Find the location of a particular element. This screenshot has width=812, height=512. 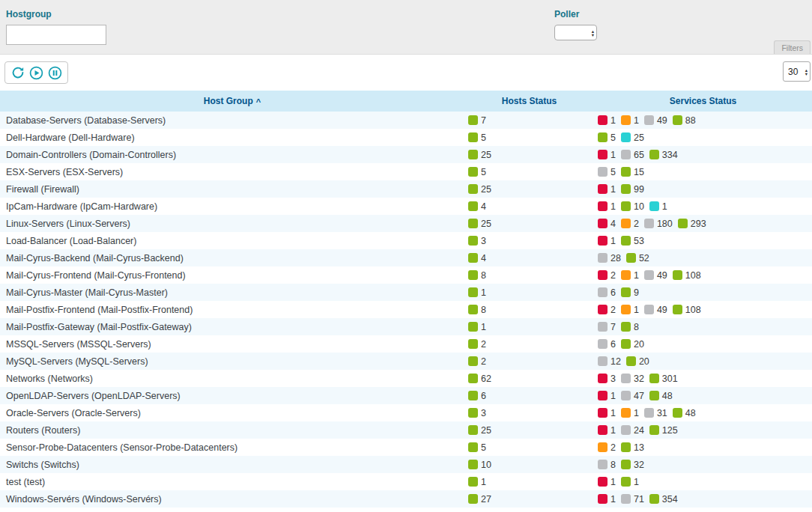

hostgroup-name-link: Linux-Servers (Linux-Servers) is located at coordinates (68, 224).